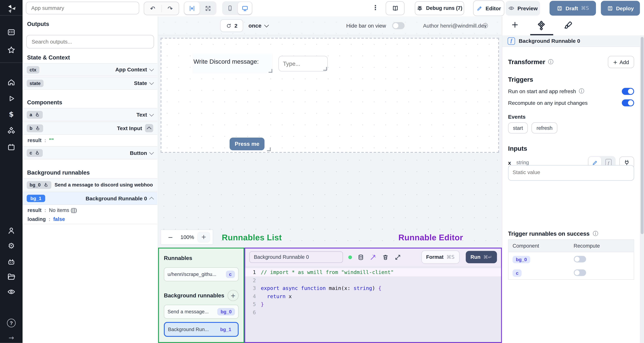 This screenshot has height=343, width=644. I want to click on output-row-c: c Button, so click(90, 153).